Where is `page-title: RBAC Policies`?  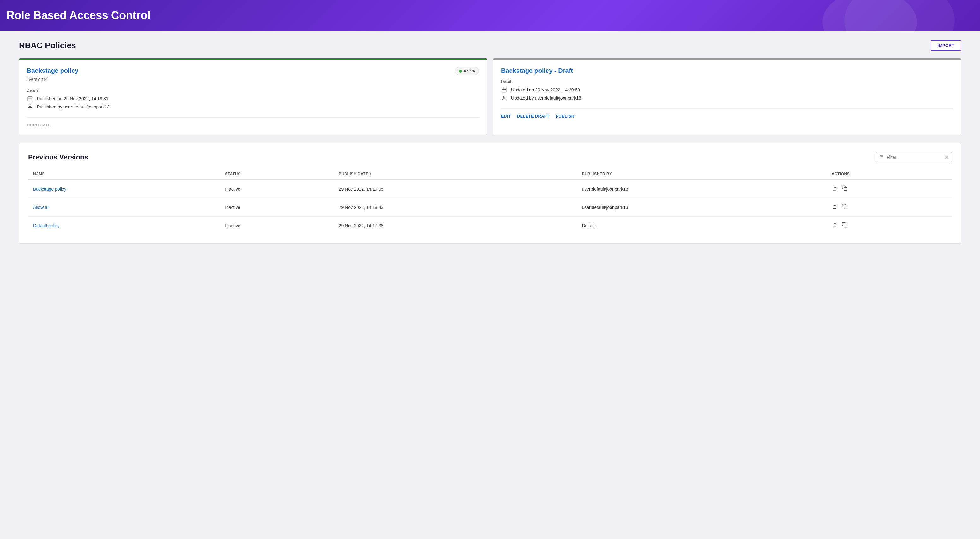
page-title: RBAC Policies is located at coordinates (48, 46).